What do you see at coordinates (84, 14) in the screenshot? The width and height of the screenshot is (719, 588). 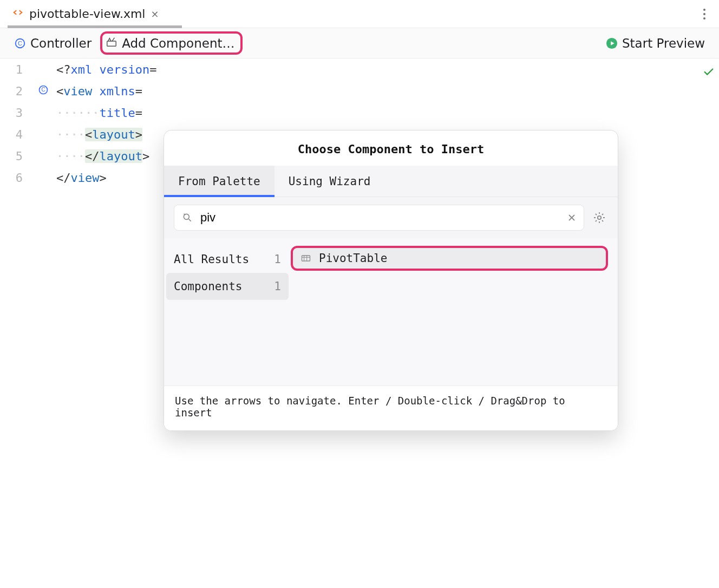 I see `file-tab-active: pivottable-view.xml ×` at bounding box center [84, 14].